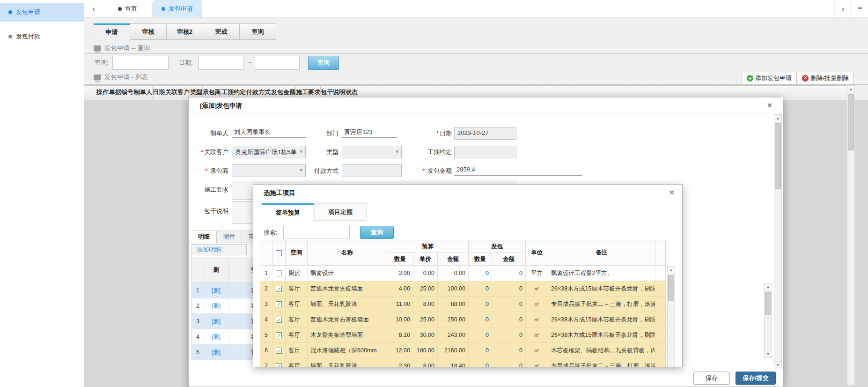 This screenshot has width=868, height=387. I want to click on amount-cell: 18.40, so click(453, 363).